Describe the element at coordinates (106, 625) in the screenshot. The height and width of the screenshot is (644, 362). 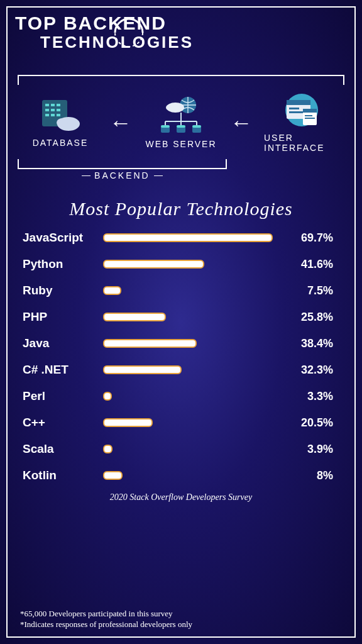
I see `footnote-2: *Indicates responses of professional dev…` at that location.